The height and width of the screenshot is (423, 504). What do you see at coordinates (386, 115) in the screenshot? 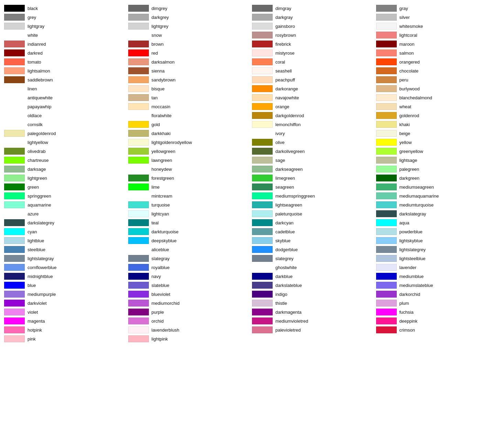
I see `swatch-goldenrod` at bounding box center [386, 115].